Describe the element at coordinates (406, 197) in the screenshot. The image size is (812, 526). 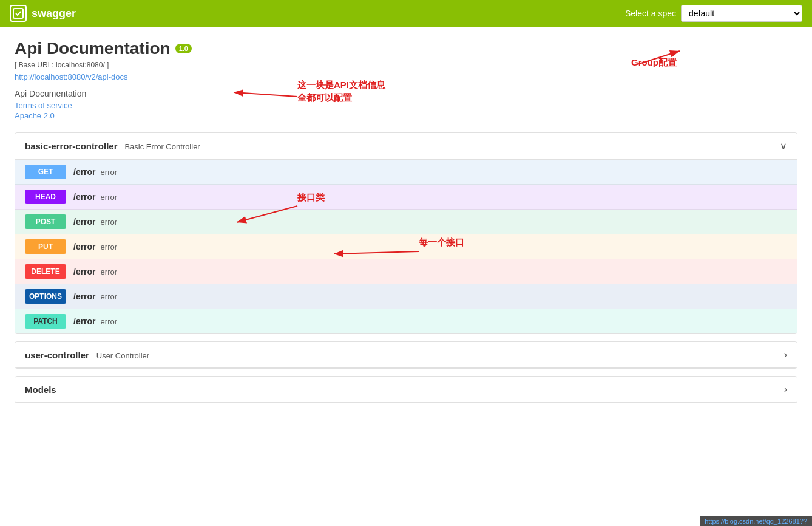
I see `endpoint-head-error: HEAD /error error` at that location.